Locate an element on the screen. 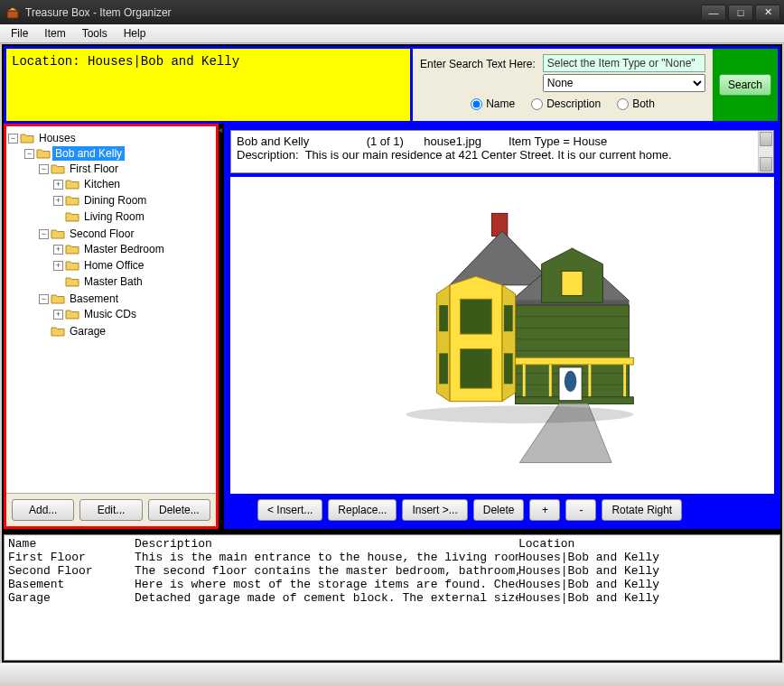 The height and width of the screenshot is (686, 784). zoom-out-button: - is located at coordinates (581, 510).